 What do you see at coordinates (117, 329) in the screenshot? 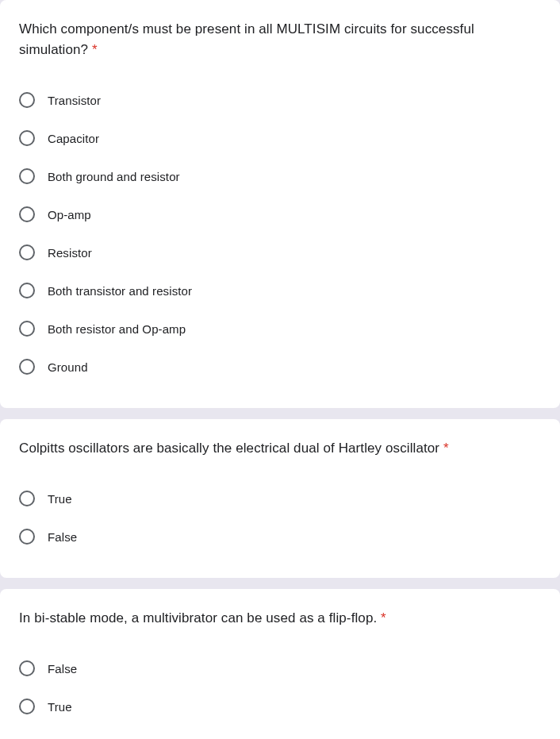
I see `option-label: Both resistor and Op-amp` at bounding box center [117, 329].